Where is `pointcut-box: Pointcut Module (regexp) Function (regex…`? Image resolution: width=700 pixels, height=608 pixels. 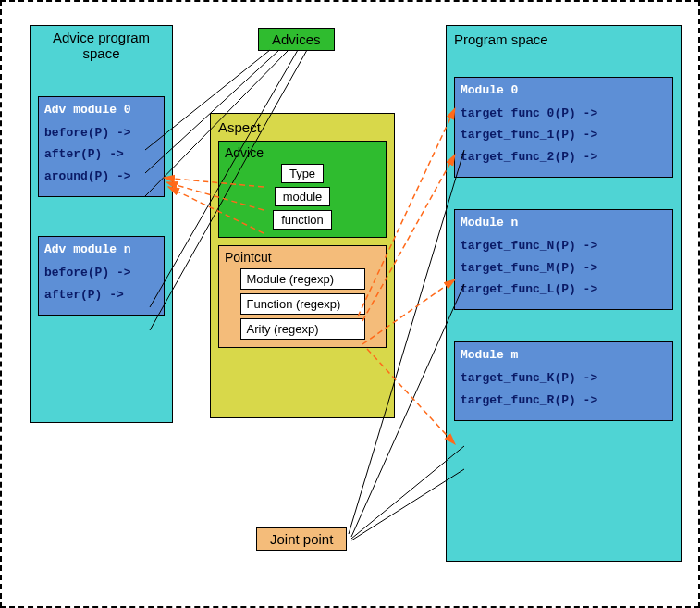 pointcut-box: Pointcut Module (regexp) Function (regex… is located at coordinates (302, 296).